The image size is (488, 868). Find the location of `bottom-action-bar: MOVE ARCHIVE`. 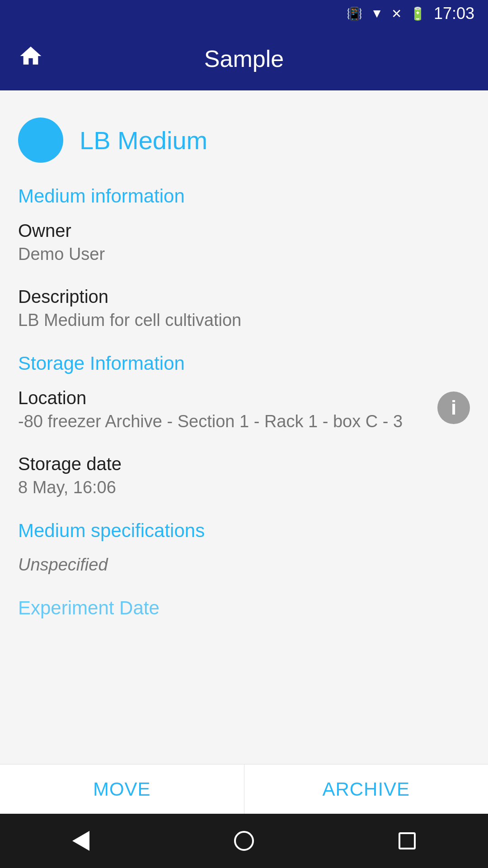

bottom-action-bar: MOVE ARCHIVE is located at coordinates (244, 789).